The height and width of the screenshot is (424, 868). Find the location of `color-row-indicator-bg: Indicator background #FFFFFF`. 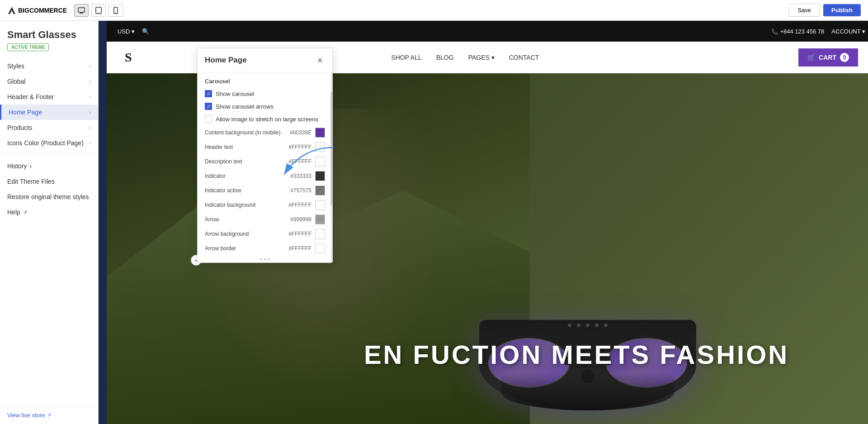

color-row-indicator-bg: Indicator background #FFFFFF is located at coordinates (265, 205).